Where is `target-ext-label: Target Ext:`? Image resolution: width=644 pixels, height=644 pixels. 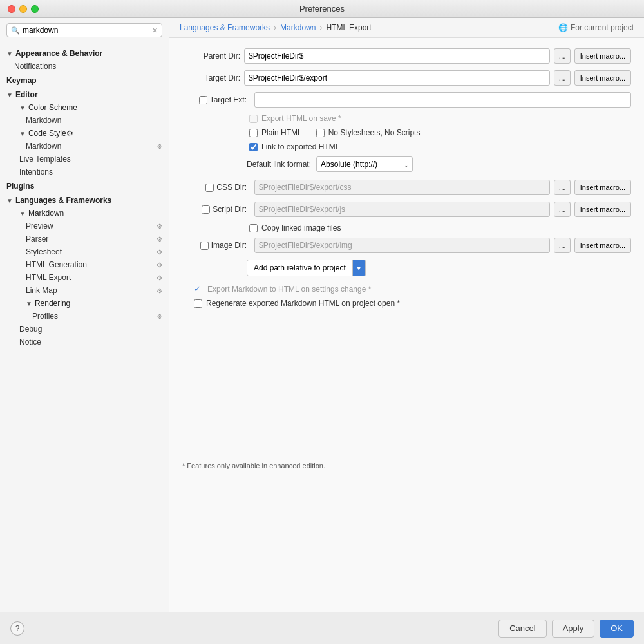
target-ext-label: Target Ext: is located at coordinates (228, 100).